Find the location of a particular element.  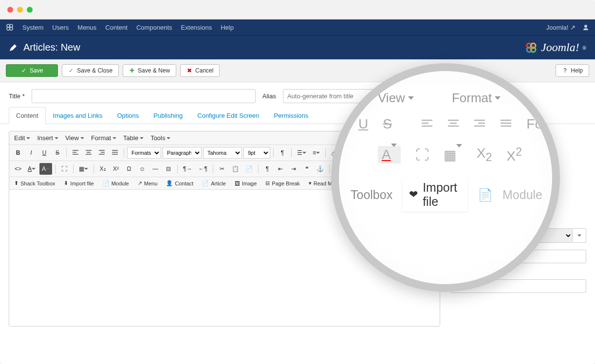

align-left-button is located at coordinates (75, 153).